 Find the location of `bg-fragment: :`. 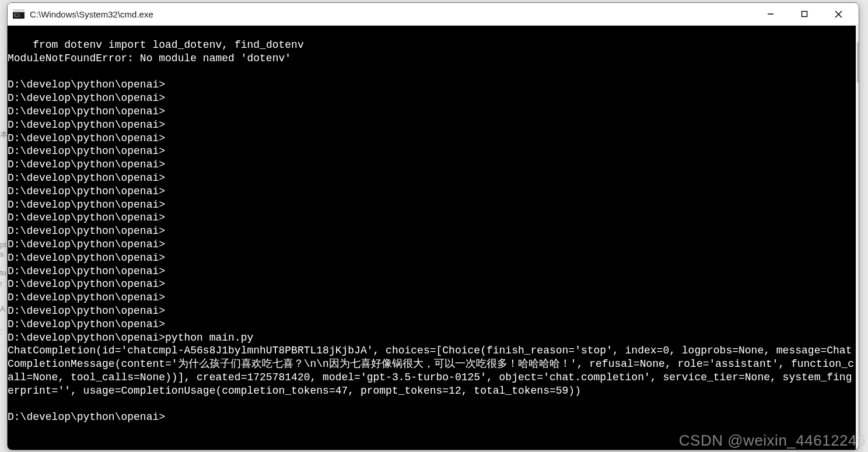

bg-fragment: : is located at coordinates (1, 331).